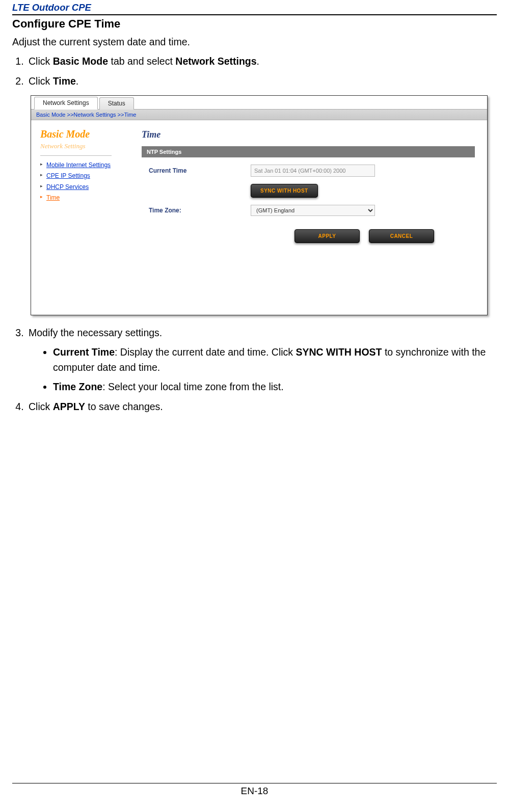  Describe the element at coordinates (263, 370) in the screenshot. I see `bullets-list: Current Time: Display the current date a…` at that location.